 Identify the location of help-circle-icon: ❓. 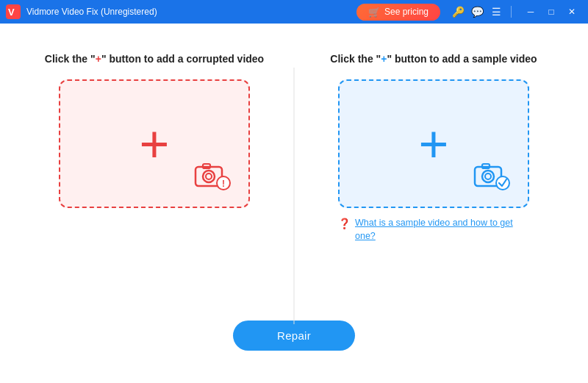
(344, 223).